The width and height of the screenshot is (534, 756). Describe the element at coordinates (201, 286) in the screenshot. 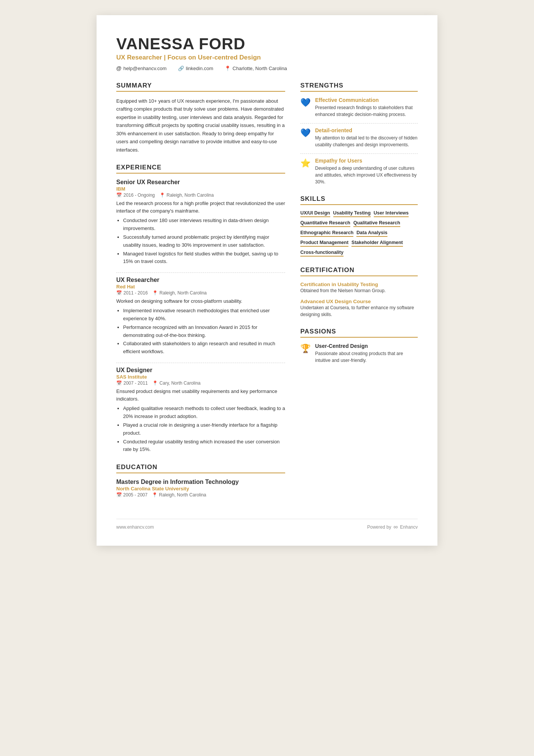

I see `company-2: Red Hat` at that location.